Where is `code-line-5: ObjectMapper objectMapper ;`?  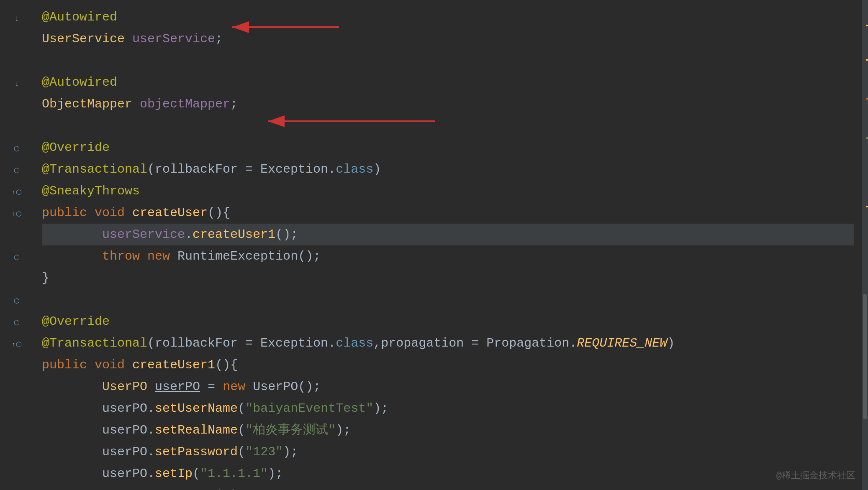 code-line-5: ObjectMapper objectMapper ; is located at coordinates (448, 104).